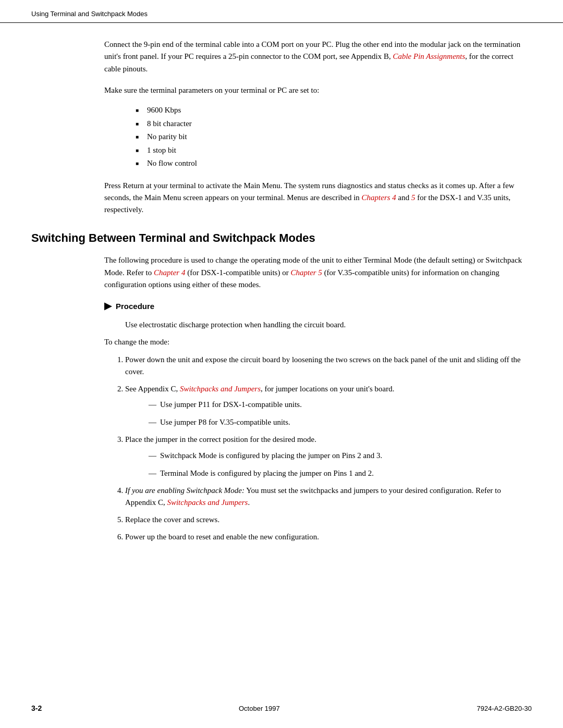 The height and width of the screenshot is (728, 563). Describe the element at coordinates (306, 273) in the screenshot. I see `chapter-5-link2: Chapter 5` at that location.